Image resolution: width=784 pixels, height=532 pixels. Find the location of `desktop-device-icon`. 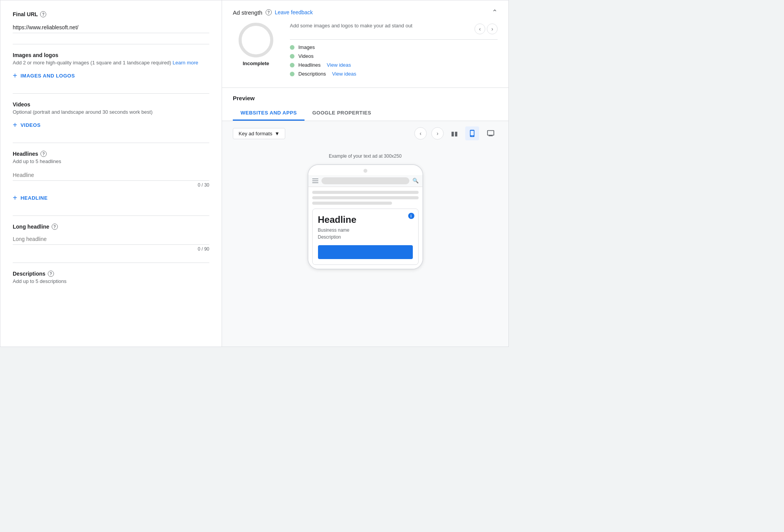

desktop-device-icon is located at coordinates (491, 133).